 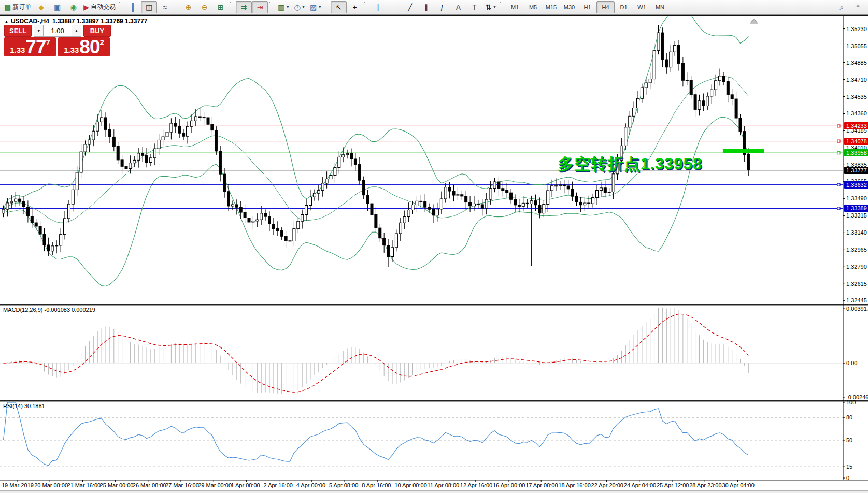 I want to click on horizontal-line-button: —, so click(x=394, y=7).